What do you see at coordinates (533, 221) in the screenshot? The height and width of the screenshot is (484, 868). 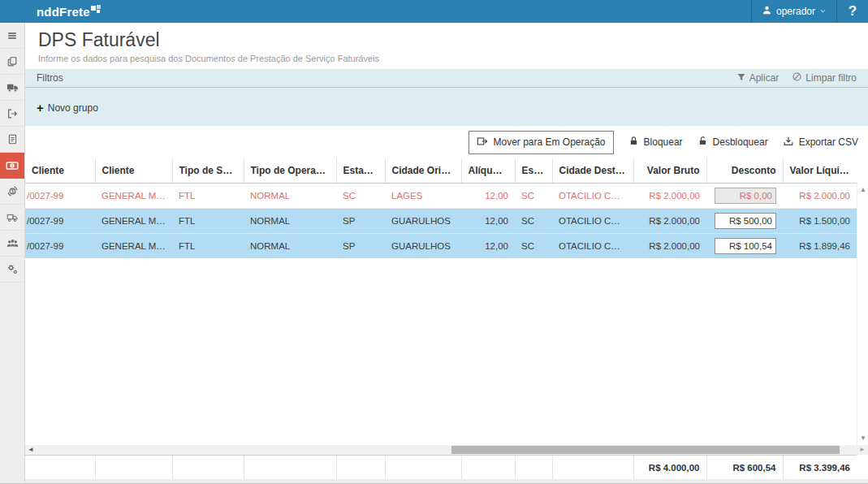 I see `cell-estado-destino: SC` at bounding box center [533, 221].